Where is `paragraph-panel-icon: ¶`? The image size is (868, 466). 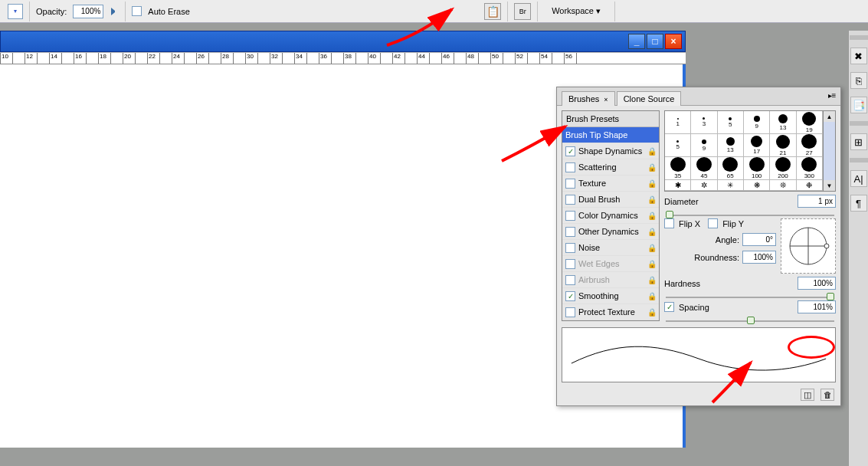 paragraph-panel-icon: ¶ is located at coordinates (859, 203).